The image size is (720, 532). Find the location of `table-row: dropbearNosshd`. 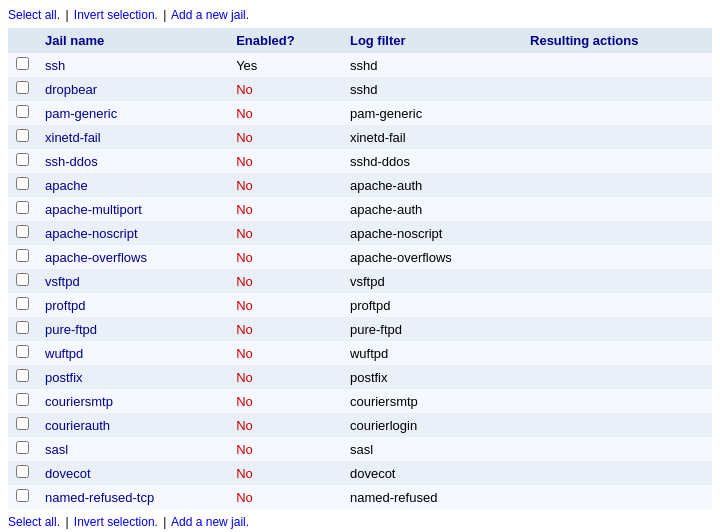

table-row: dropbearNosshd is located at coordinates (360, 89).